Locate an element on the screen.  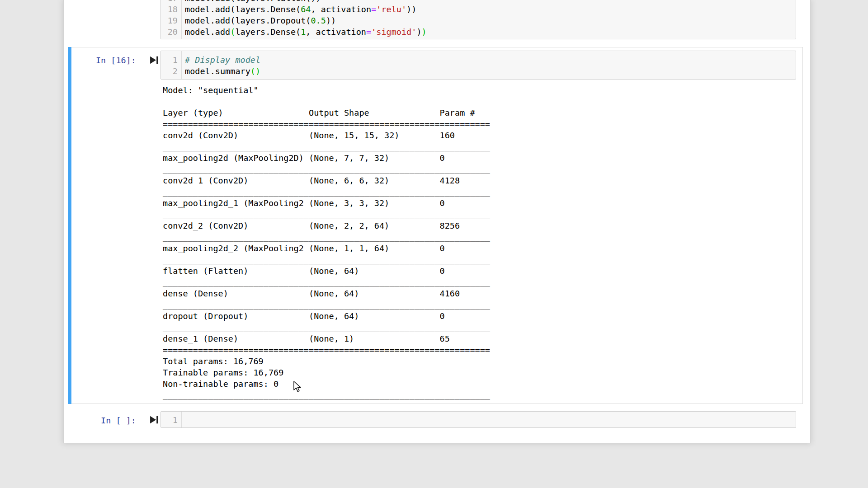
code-line: 19model.add(layers.Dropout(0.5)) is located at coordinates (478, 21).